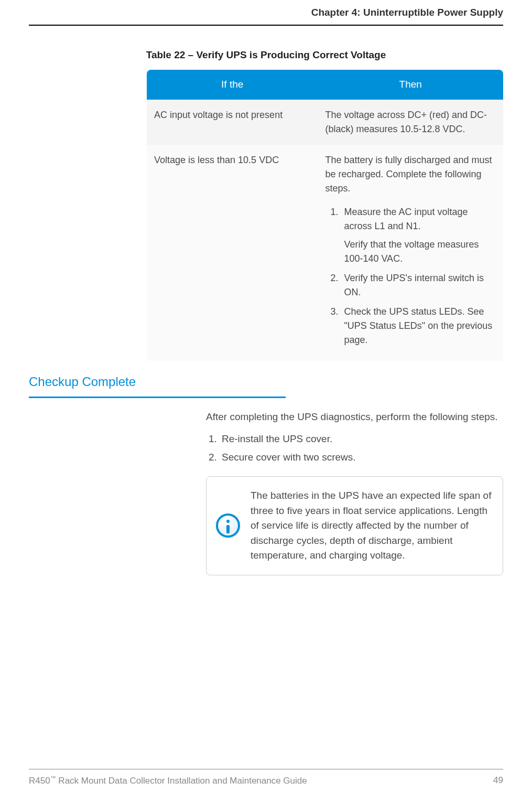 This screenshot has width=532, height=803. Describe the element at coordinates (266, 56) in the screenshot. I see `table-caption: Table 22 – Verify UPS is Producing Corre…` at that location.